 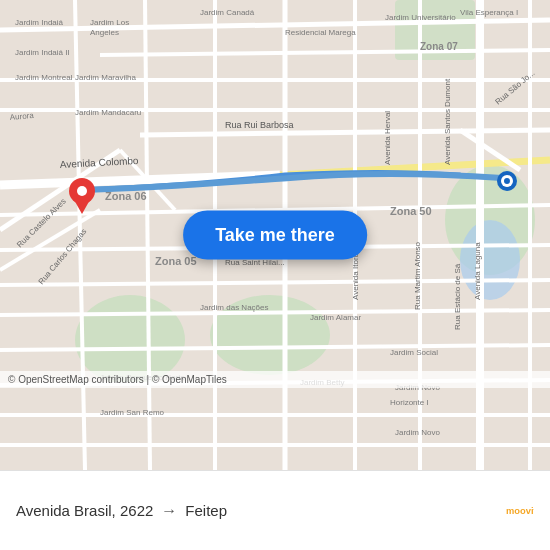 What do you see at coordinates (489, 12) in the screenshot?
I see `svg-text: Vila Esperança I` at bounding box center [489, 12].